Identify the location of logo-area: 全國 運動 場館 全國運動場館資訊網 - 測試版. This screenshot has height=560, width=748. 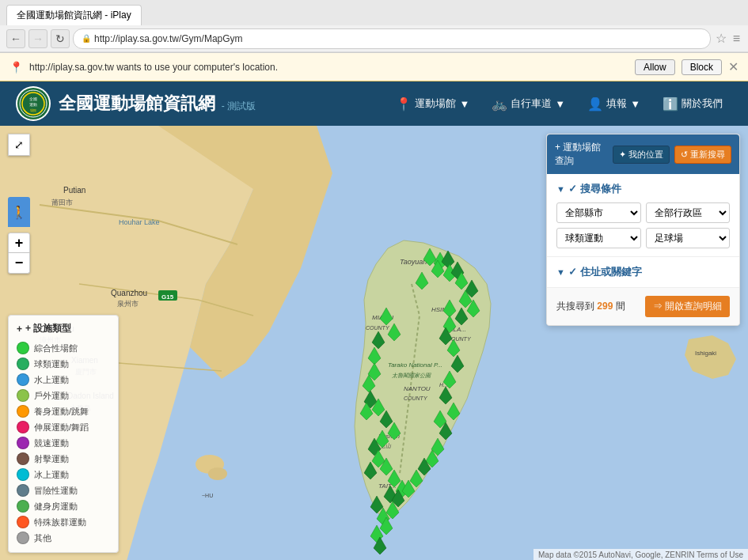
(136, 104).